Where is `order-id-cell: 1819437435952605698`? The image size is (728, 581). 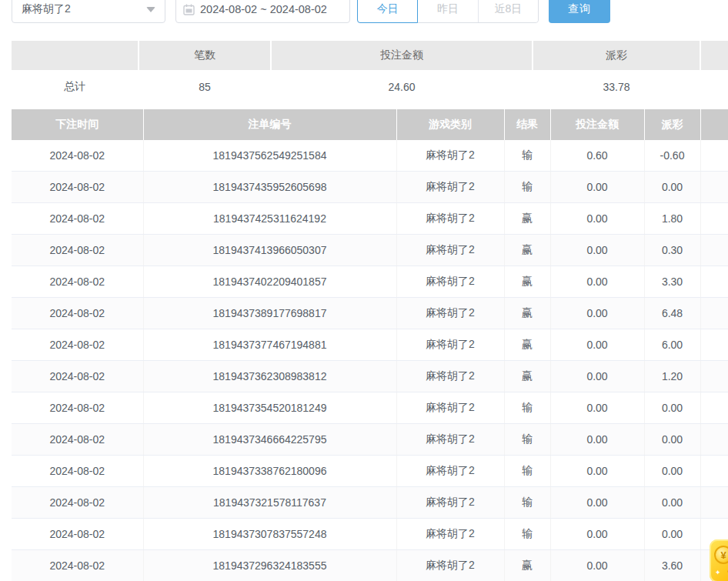 order-id-cell: 1819437435952605698 is located at coordinates (269, 188).